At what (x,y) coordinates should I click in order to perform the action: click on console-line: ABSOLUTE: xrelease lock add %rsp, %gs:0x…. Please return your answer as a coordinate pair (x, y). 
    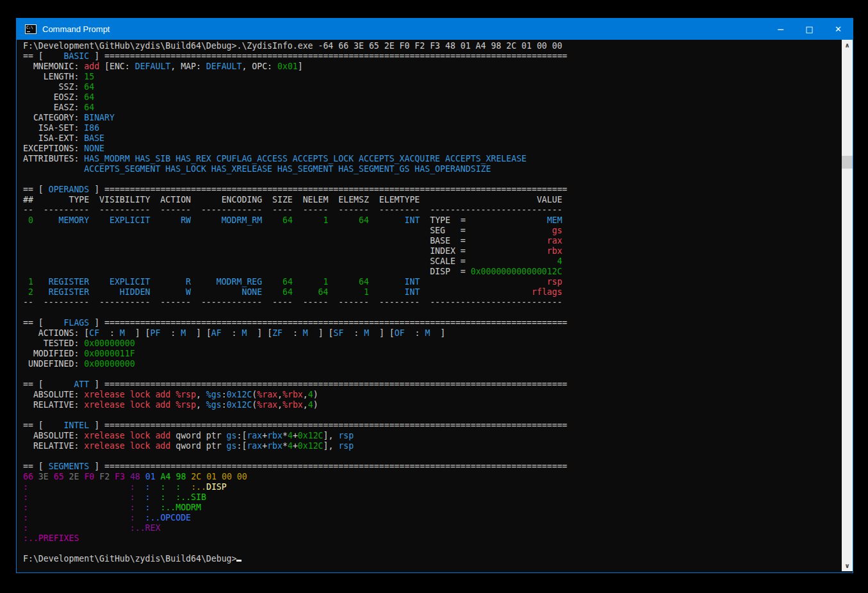
    Looking at the image, I should click on (432, 395).